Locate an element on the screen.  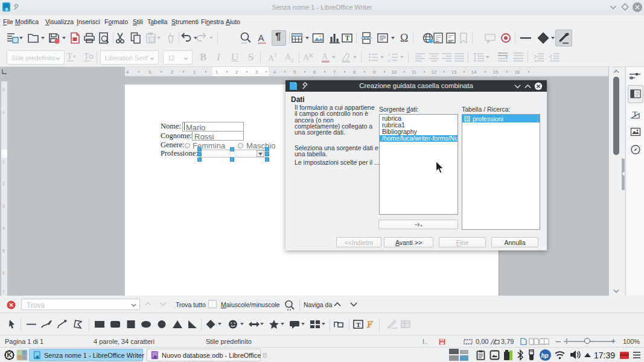
svg-text: K is located at coordinates (10, 355).